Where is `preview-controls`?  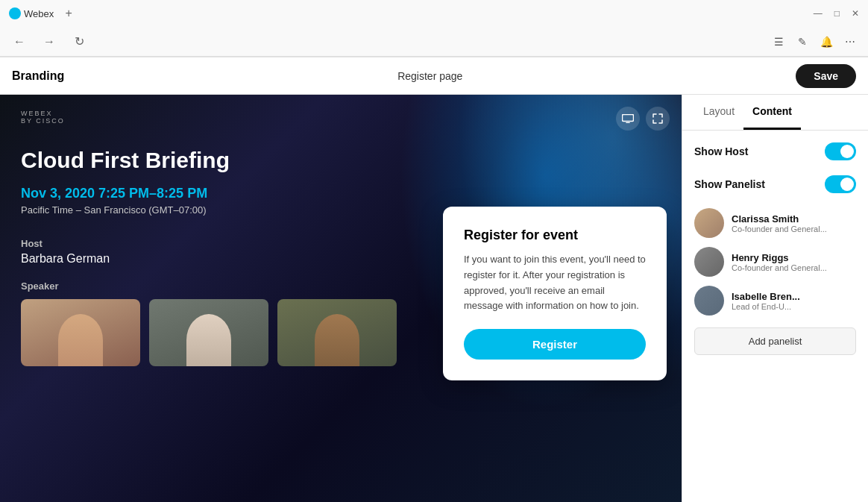 preview-controls is located at coordinates (643, 119).